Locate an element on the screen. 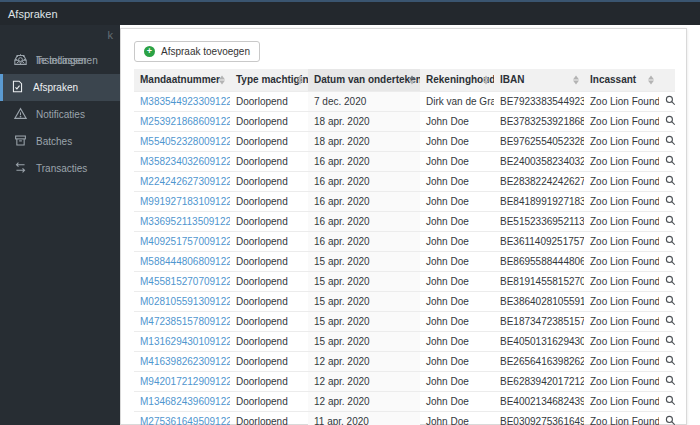 This screenshot has width=700, height=425. mandate-link: M253921868609122020 is located at coordinates (185, 122).